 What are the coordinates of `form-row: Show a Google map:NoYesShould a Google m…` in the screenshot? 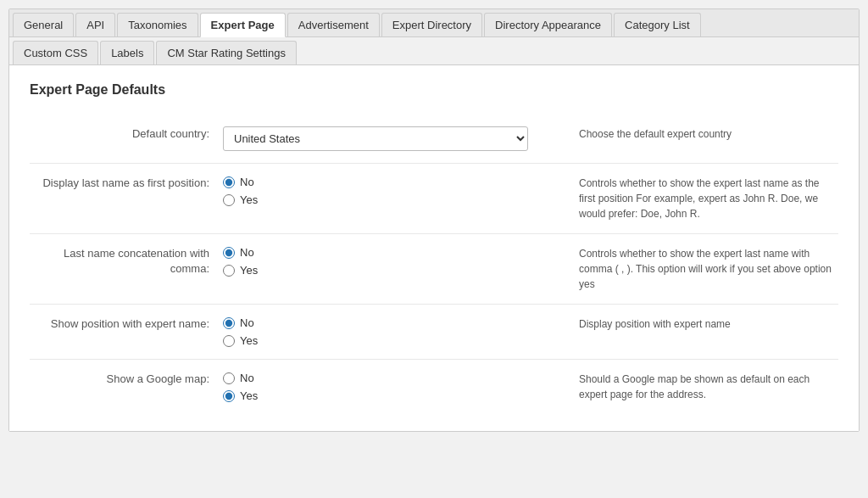 It's located at (434, 387).